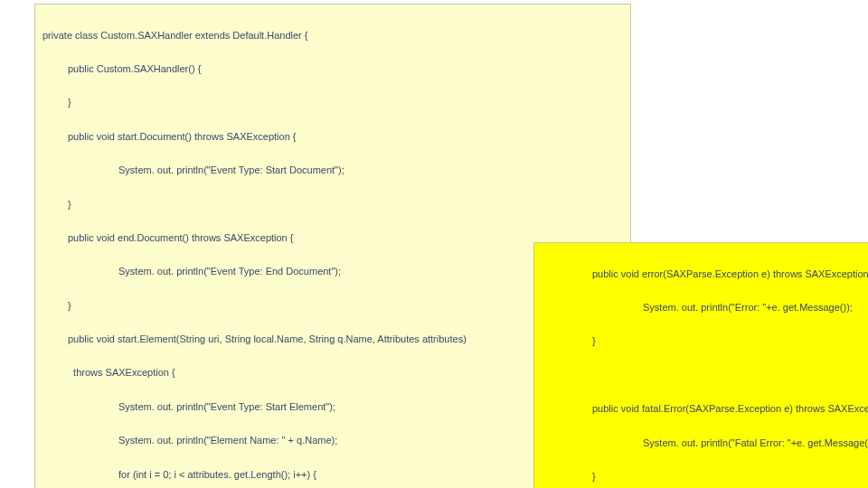 This screenshot has height=488, width=868. Describe the element at coordinates (705, 408) in the screenshot. I see `code-line: public void fatal.Error(SAXParse.Excepti…` at that location.